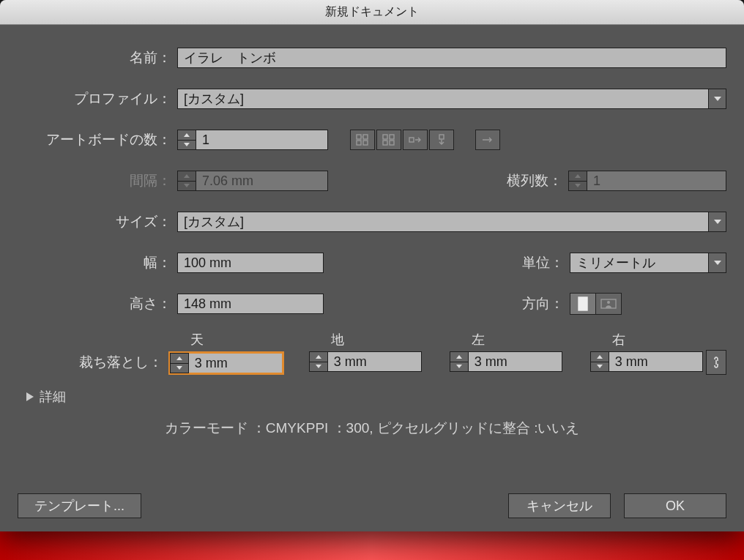  What do you see at coordinates (367, 353) in the screenshot?
I see `bleed-bottom-col: 地 3 mm` at bounding box center [367, 353].